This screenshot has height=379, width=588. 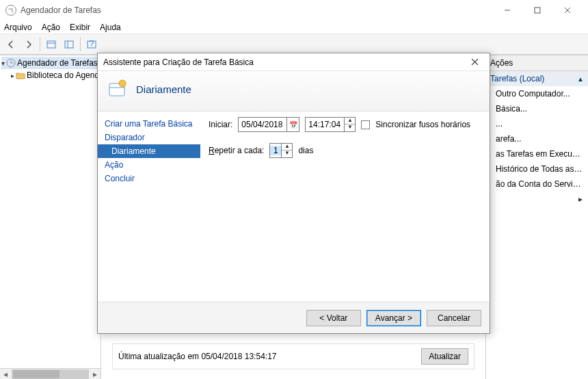 I want to click on repeat-days-input: ▲▼, so click(x=281, y=151).